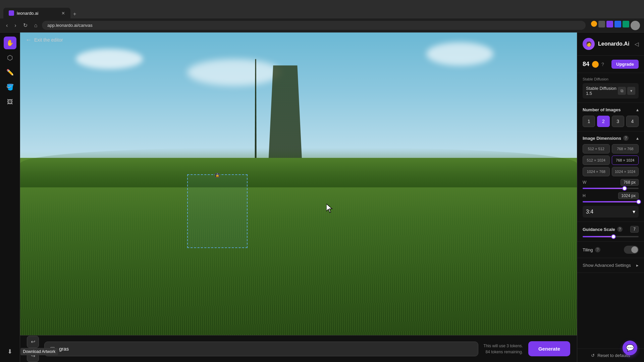 This screenshot has width=644, height=362. Describe the element at coordinates (44, 40) in the screenshot. I see `exit-editor-btn: ← Exit the editor` at that location.